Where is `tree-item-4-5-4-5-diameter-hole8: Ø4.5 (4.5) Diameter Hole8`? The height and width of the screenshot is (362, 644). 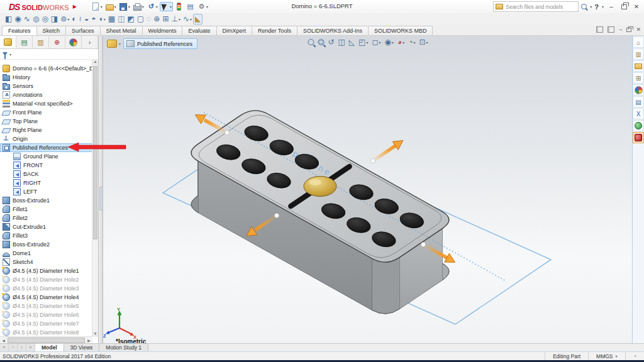
tree-item-4-5-4-5-diameter-hole8: Ø4.5 (4.5) Diameter Hole8 is located at coordinates (47, 332).